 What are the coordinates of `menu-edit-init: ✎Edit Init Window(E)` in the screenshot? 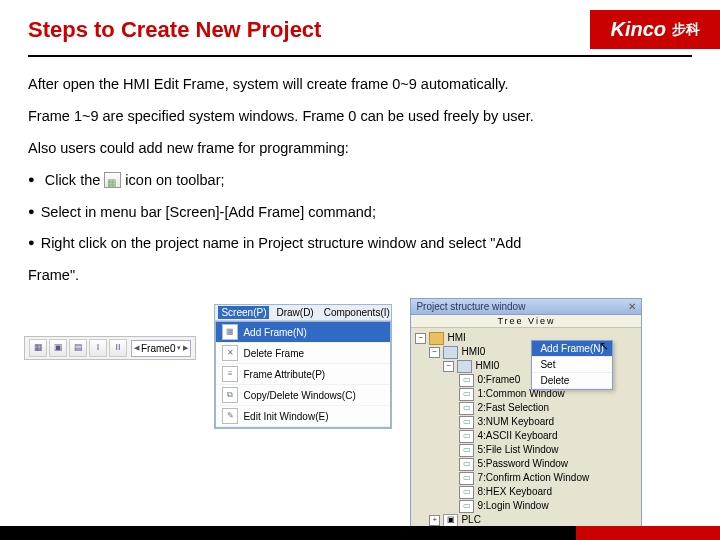 It's located at (303, 416).